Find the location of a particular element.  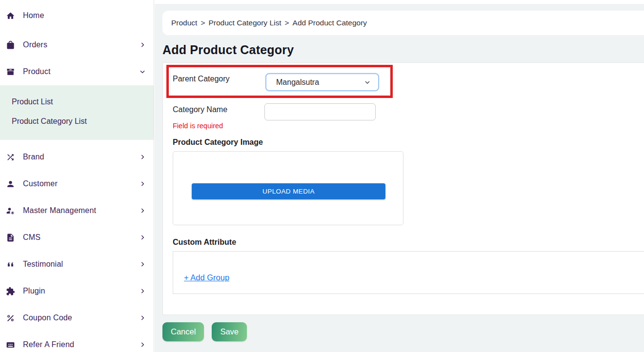

parent-category-select: Mangalsutra is located at coordinates (322, 82).